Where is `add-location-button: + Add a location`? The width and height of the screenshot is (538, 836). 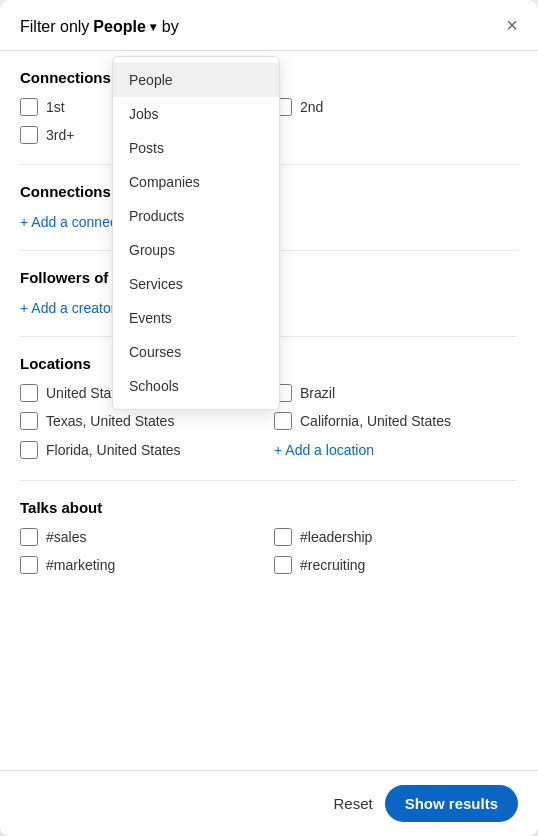 add-location-button: + Add a location is located at coordinates (324, 450).